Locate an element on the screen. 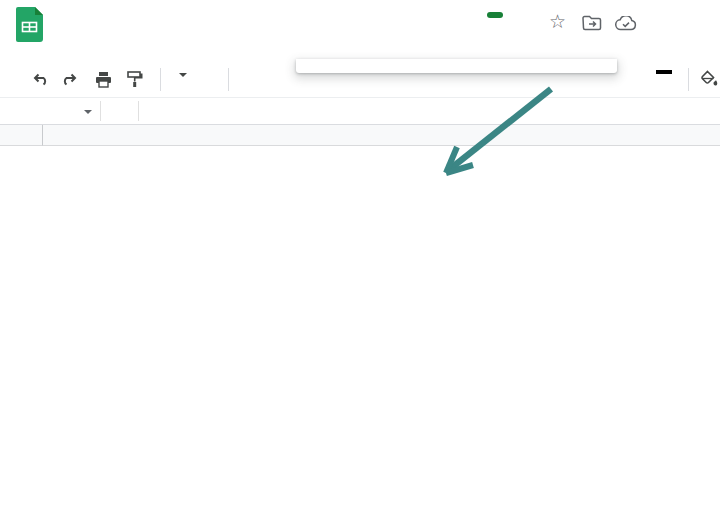  formula-bar is located at coordinates (360, 112).